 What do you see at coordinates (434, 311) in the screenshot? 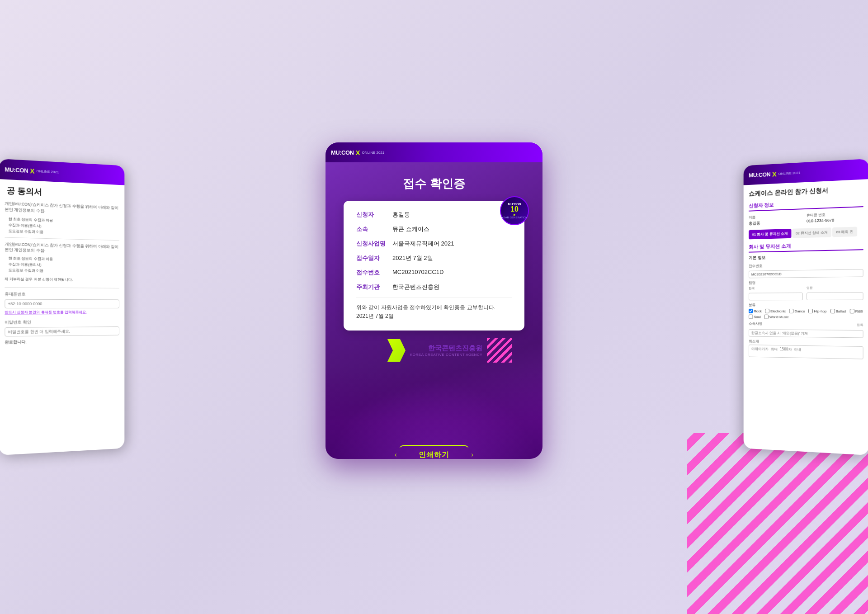
I see `center-content: 접수 확인증 MU:CON 10 ▶ YEAR GENERATION 신청자 홍…` at bounding box center [434, 311].